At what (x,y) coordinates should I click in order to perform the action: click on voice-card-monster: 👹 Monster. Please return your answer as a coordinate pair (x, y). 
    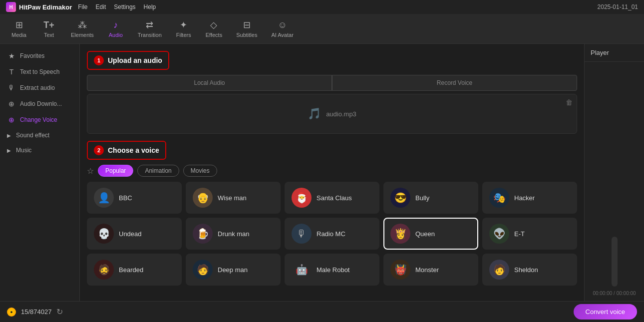
    Looking at the image, I should click on (431, 270).